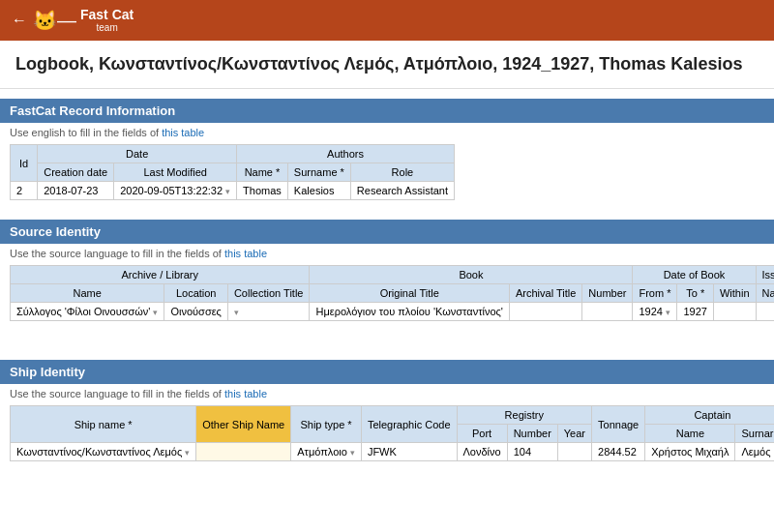 Image resolution: width=774 pixels, height=532 pixels. Describe the element at coordinates (106, 15) in the screenshot. I see `app-name: Fast Cat` at that location.